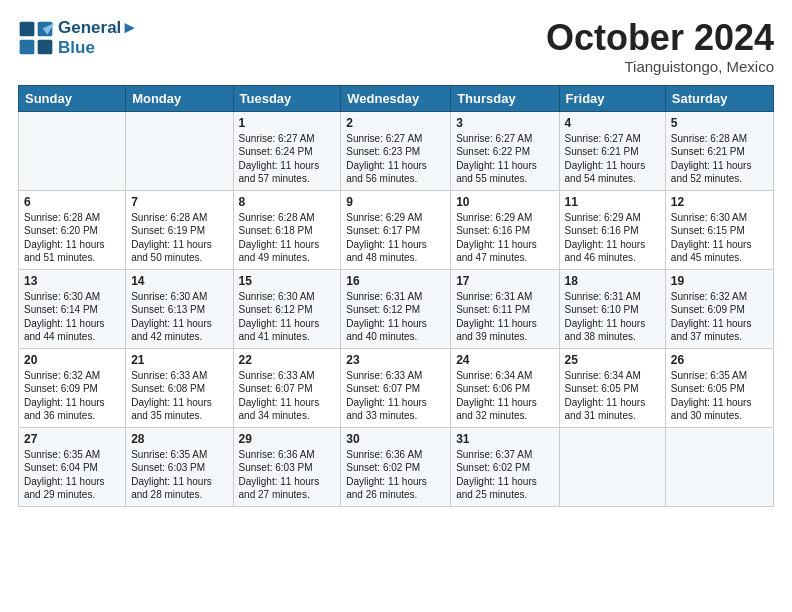 The height and width of the screenshot is (612, 792). What do you see at coordinates (396, 475) in the screenshot?
I see `day-info: Sunrise: 6:36 AMSunset: 6:02 PMDaylight:…` at bounding box center [396, 475].